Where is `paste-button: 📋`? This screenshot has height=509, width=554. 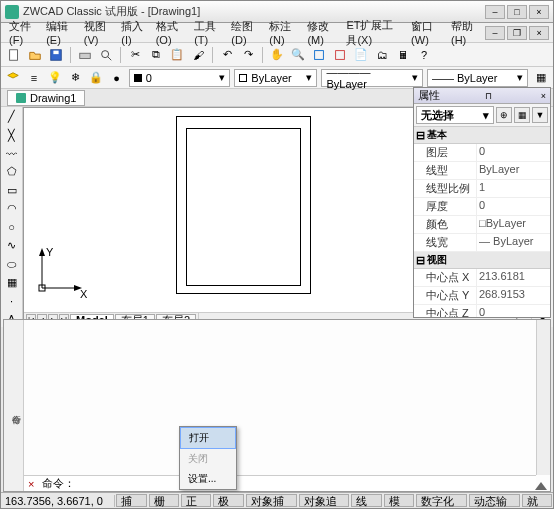 paste-button: 📋 is located at coordinates (177, 55).